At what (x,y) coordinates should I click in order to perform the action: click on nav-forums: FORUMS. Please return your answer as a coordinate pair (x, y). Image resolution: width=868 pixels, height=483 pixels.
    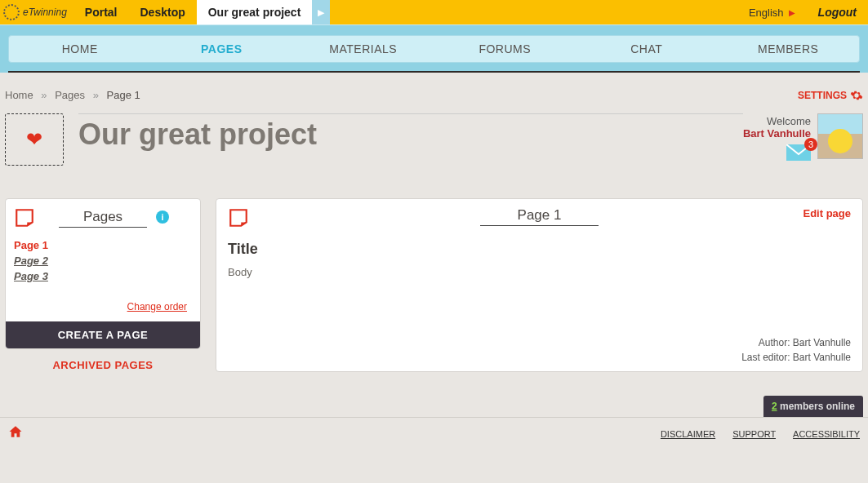
    Looking at the image, I should click on (505, 49).